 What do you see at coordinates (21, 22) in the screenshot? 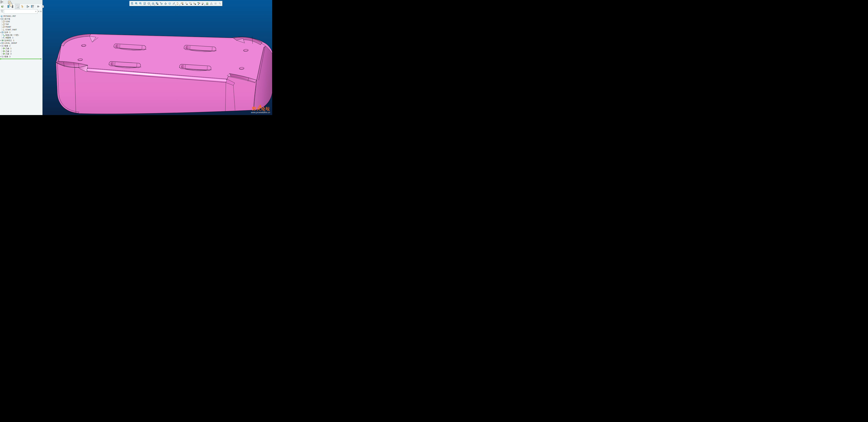
I see `tree-item-side: SIDE` at bounding box center [21, 22].